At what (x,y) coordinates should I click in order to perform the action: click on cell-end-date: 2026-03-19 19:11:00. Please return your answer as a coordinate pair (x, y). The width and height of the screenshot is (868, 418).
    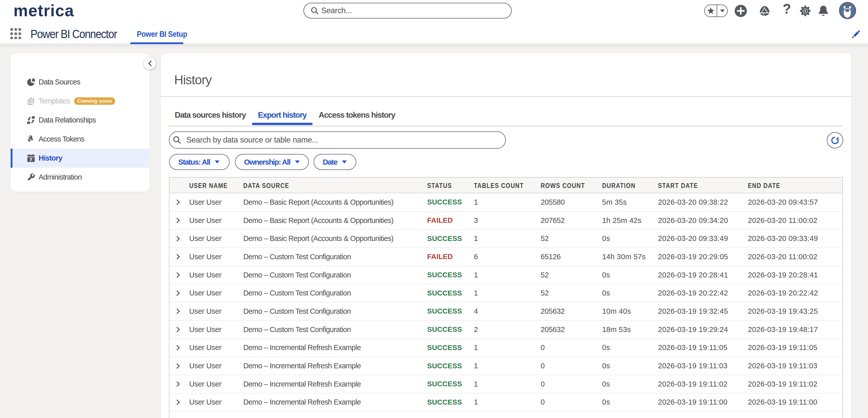
    Looking at the image, I should click on (795, 402).